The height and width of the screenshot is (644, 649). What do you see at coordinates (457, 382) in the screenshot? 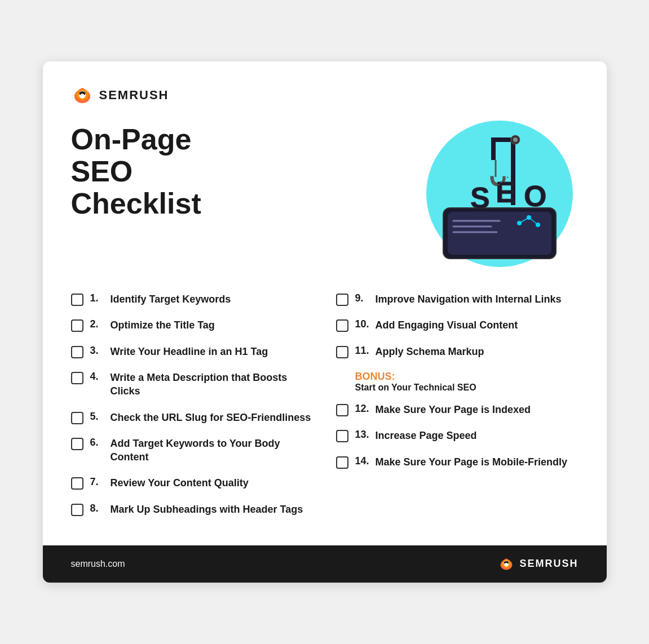
I see `bonus-section: BONUS: Start on Your Technical SEO` at bounding box center [457, 382].